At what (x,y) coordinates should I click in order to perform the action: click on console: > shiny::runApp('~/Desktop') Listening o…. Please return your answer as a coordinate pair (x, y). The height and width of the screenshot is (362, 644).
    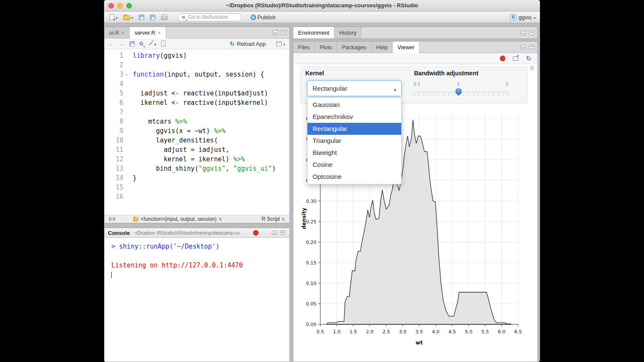
    Looking at the image, I should click on (197, 258).